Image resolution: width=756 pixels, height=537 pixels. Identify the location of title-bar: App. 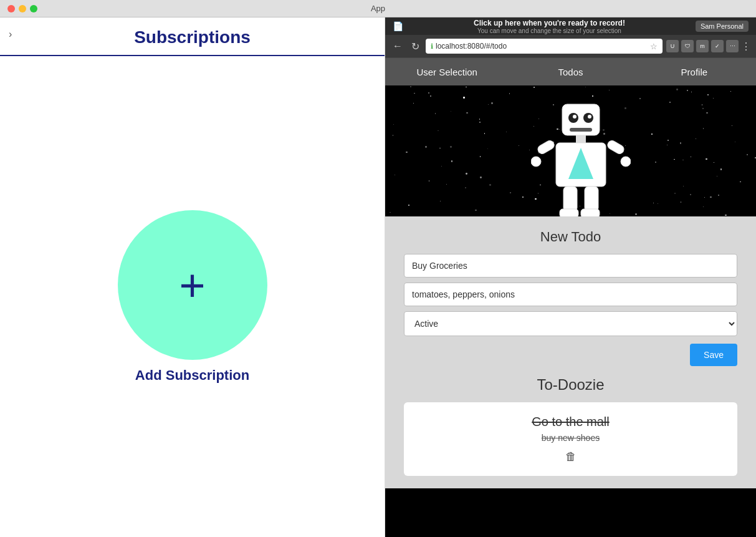
(378, 9).